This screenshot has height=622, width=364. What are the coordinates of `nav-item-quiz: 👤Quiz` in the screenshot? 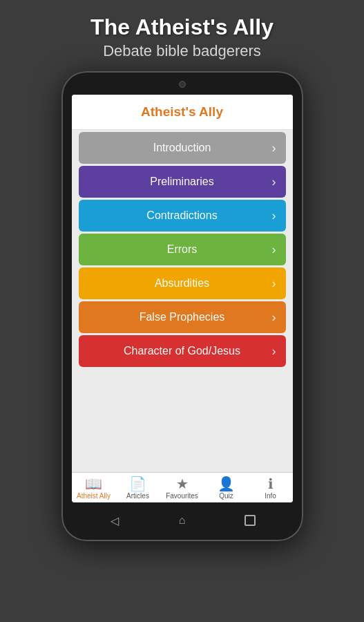 It's located at (227, 488).